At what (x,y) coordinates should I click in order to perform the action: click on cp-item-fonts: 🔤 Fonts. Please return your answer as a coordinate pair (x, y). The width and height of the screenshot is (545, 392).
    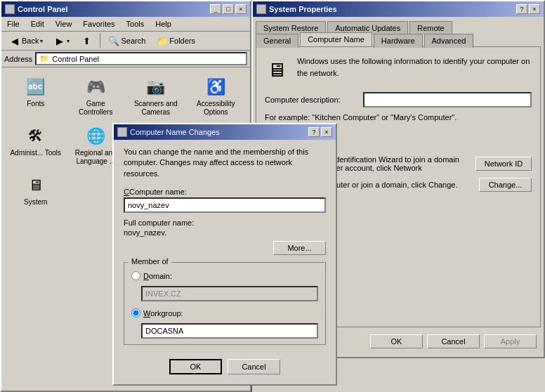
    Looking at the image, I should click on (36, 96).